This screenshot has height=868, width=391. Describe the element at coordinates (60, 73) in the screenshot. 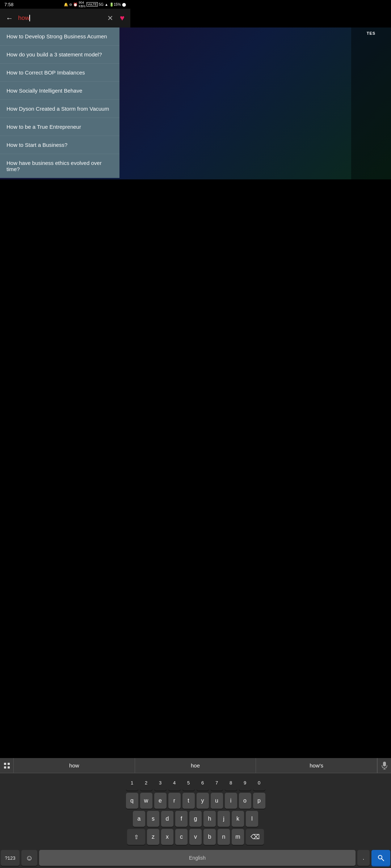

I see `suggestion-item-3: How to Correct BOP Imbalances` at that location.